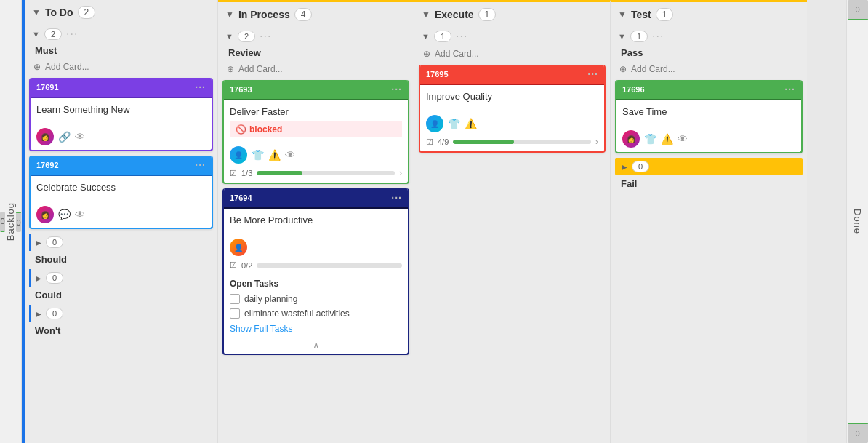 The width and height of the screenshot is (868, 443). Describe the element at coordinates (230, 15) in the screenshot. I see `in-process-chevron-icon: ▼` at that location.